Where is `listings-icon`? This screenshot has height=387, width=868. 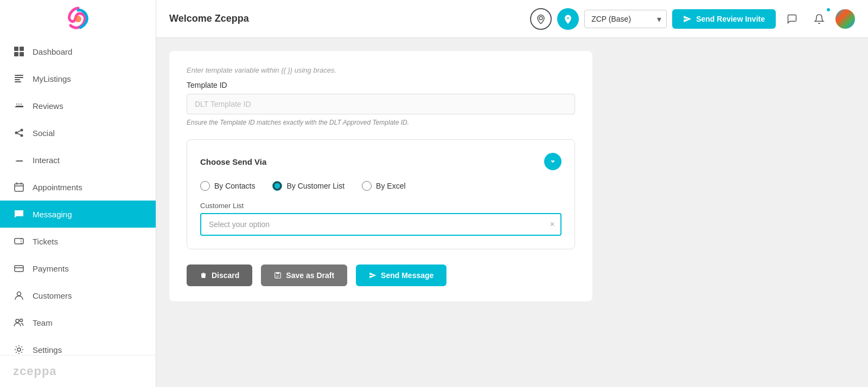
listings-icon is located at coordinates (19, 79).